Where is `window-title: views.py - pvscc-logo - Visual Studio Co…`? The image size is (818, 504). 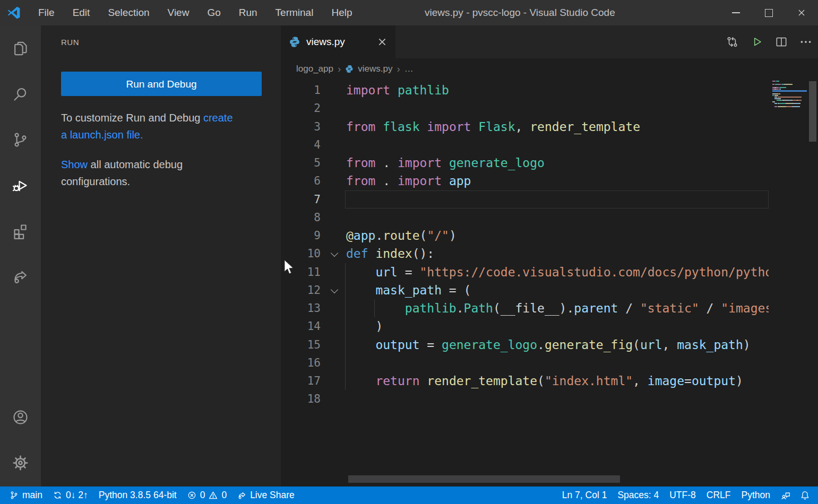
window-title: views.py - pvscc-logo - Visual Studio Co… is located at coordinates (520, 13).